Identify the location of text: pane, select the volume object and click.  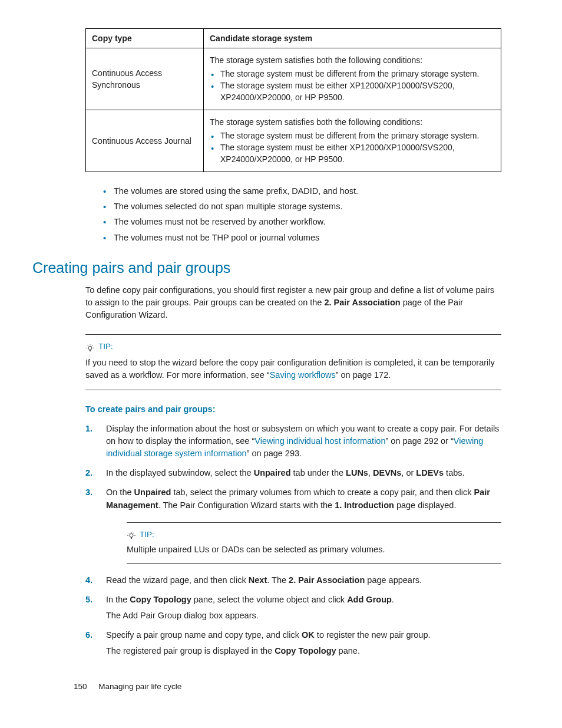
(269, 599).